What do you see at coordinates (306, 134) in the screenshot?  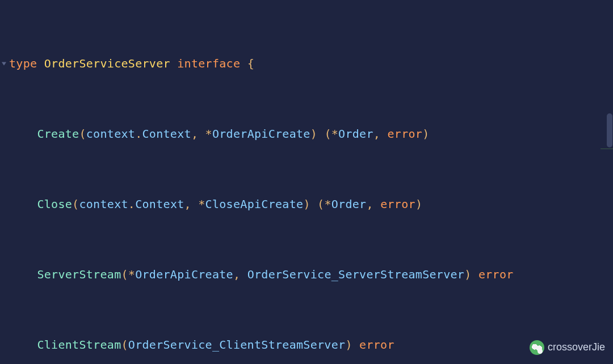 I see `code-line: Create(context.Context, *OrderApiCreate)…` at bounding box center [306, 134].